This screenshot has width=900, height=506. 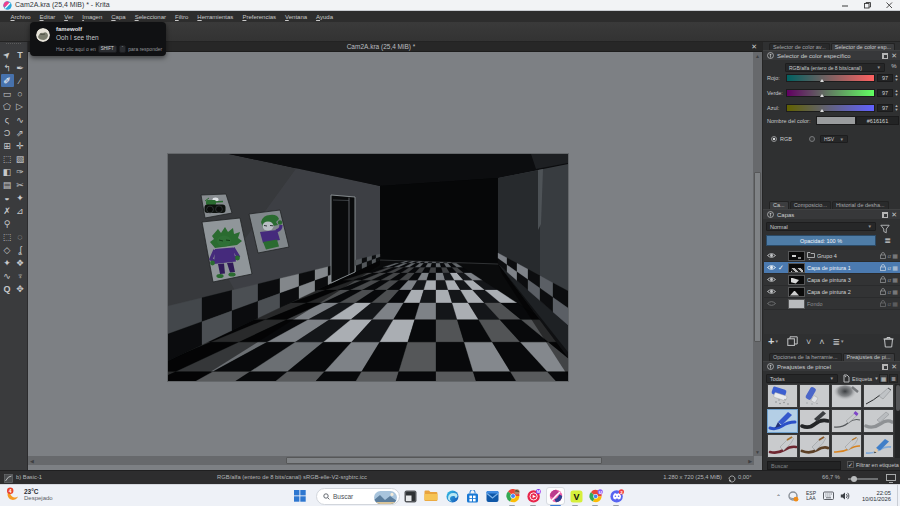 I want to click on canvas-only-icon, so click(x=891, y=478).